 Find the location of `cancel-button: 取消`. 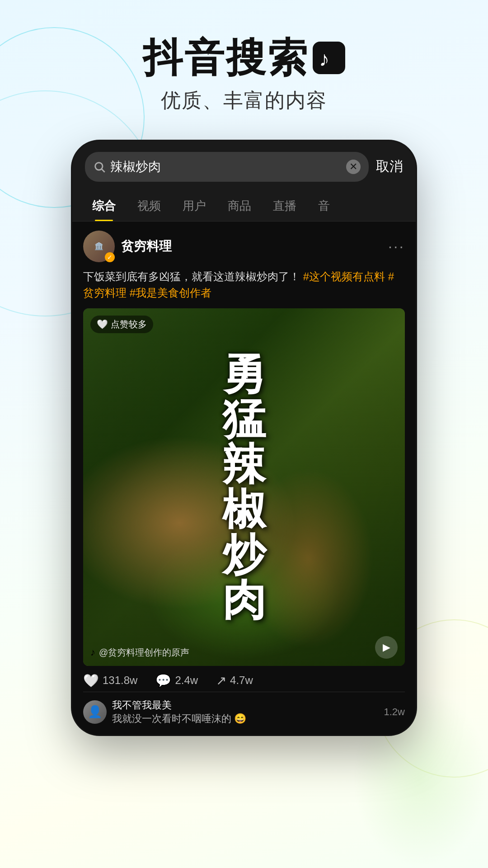

cancel-button: 取消 is located at coordinates (389, 166).